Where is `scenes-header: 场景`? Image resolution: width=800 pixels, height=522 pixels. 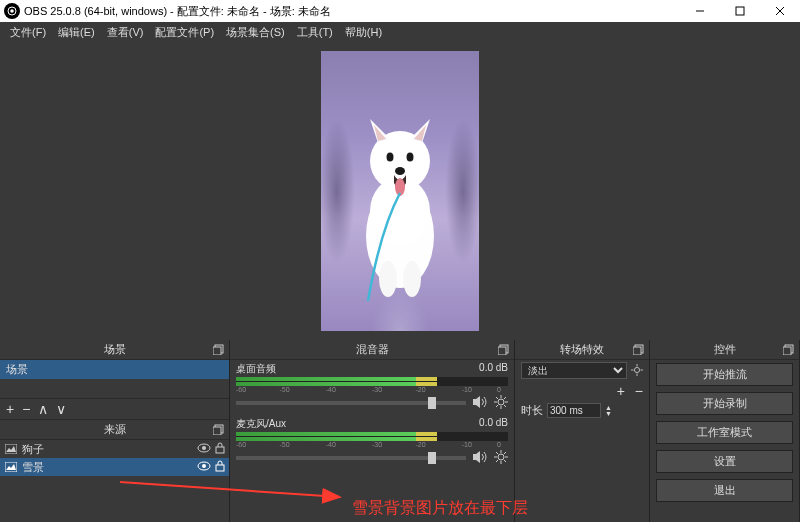
scenes-header: 场景 is located at coordinates (114, 350).